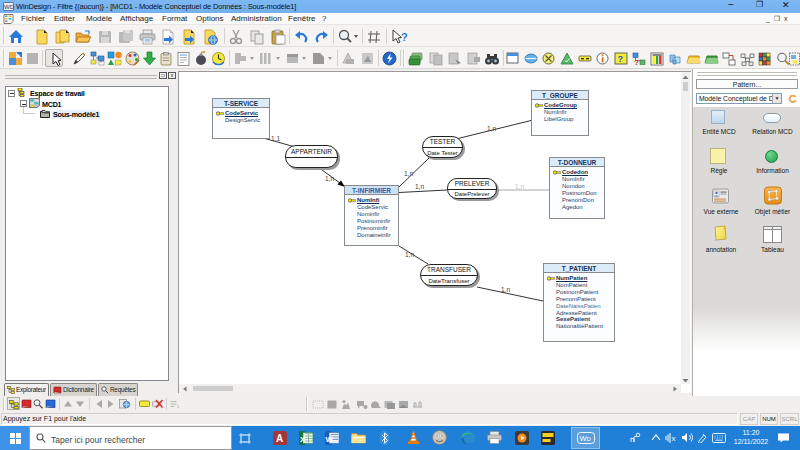  What do you see at coordinates (276, 138) in the screenshot?
I see `svg-text: 1,1` at bounding box center [276, 138].